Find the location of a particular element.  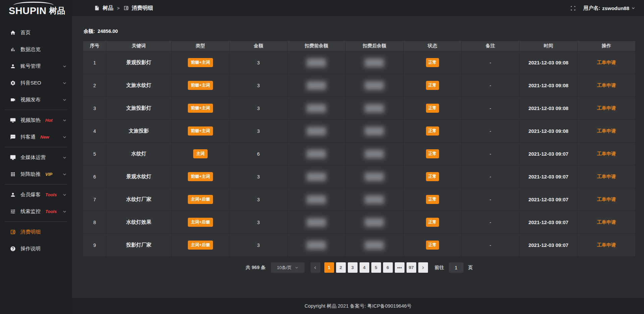

column-header: 关键词 is located at coordinates (139, 46).